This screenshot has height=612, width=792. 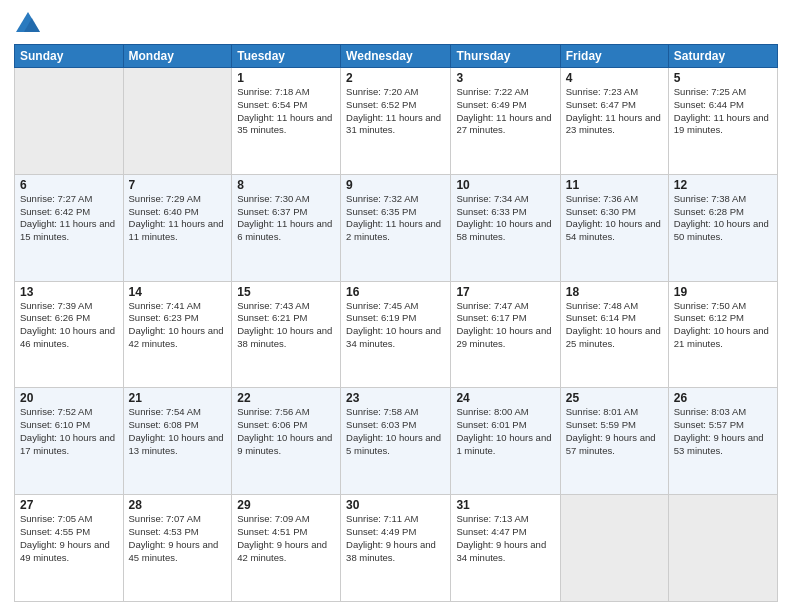 I want to click on calendar-cell: 15Sunrise: 7:43 AM Sunset: 6:21 PM Dayli…, so click(x=286, y=334).